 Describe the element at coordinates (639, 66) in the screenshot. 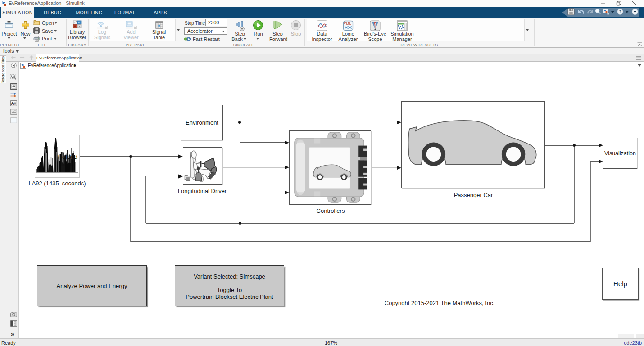

I see `breadcrumb-dropdown-icon` at that location.